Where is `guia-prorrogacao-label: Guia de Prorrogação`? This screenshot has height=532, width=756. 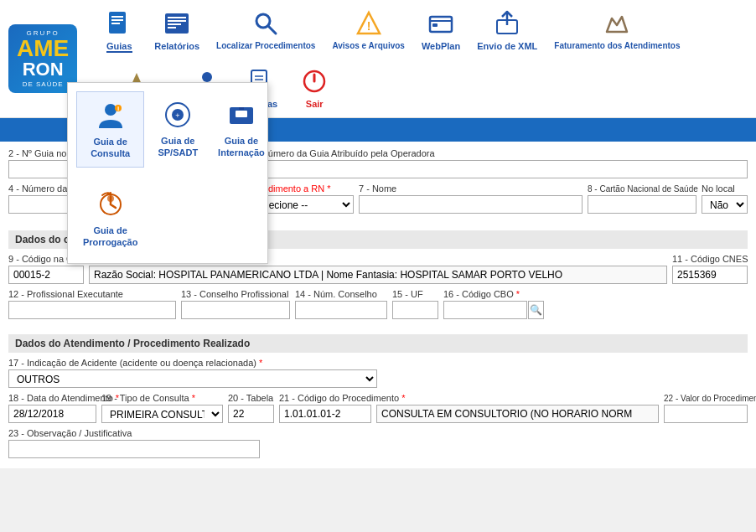 guia-prorrogacao-label: Guia de Prorrogação is located at coordinates (111, 236).